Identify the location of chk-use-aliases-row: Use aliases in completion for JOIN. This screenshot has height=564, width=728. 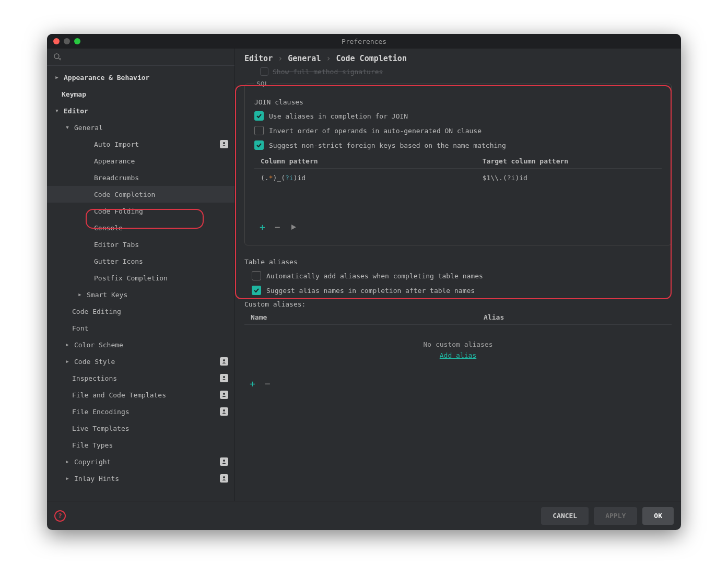
(458, 116).